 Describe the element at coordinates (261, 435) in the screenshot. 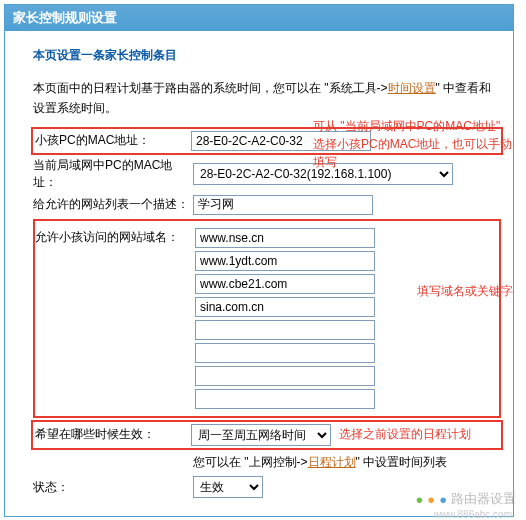

I see `effective-select: 周一至周五网络时间` at that location.